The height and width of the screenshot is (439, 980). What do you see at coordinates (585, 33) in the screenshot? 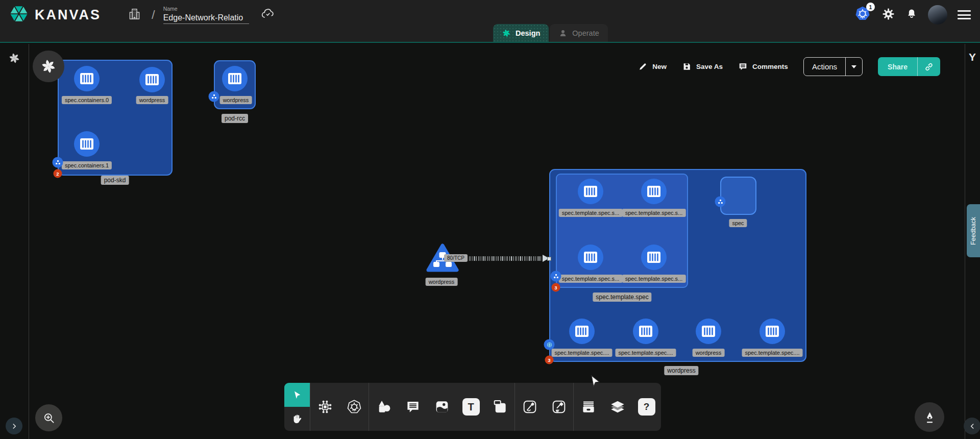
I see `tab-operate-label: Operate` at bounding box center [585, 33].